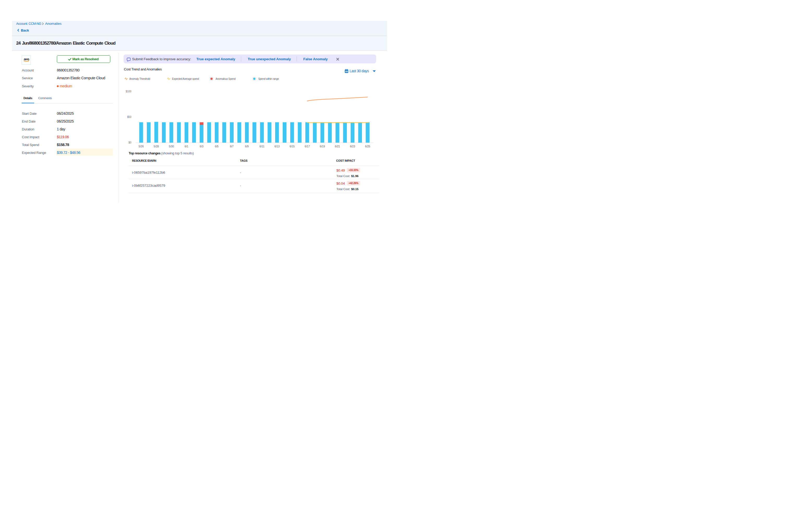 Image resolution: width=798 pixels, height=532 pixels. I want to click on svg-text: 5/26, so click(141, 147).